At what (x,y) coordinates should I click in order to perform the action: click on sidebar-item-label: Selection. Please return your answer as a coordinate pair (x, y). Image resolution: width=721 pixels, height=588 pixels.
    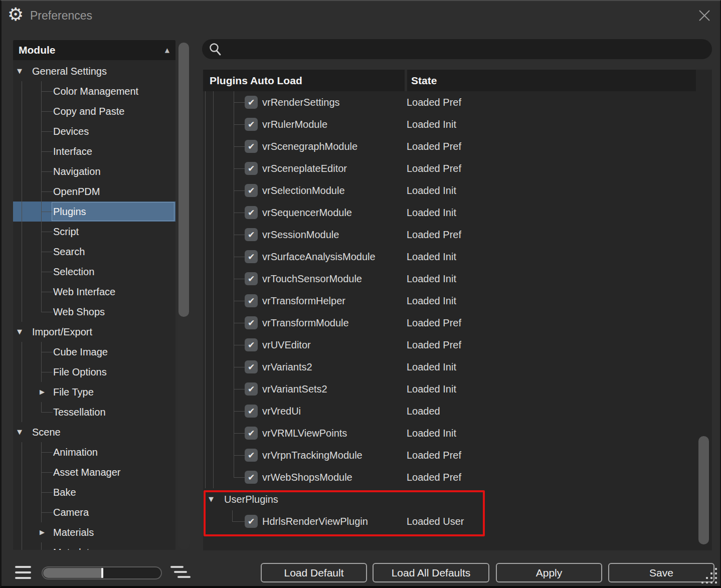
    Looking at the image, I should click on (74, 272).